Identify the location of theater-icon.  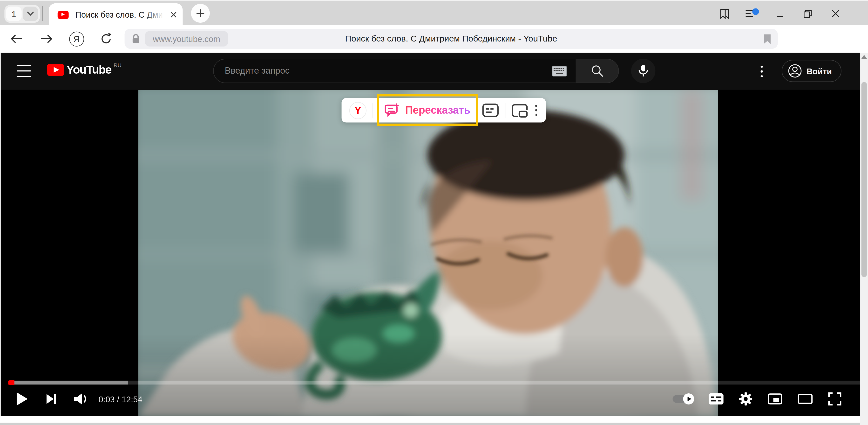
(805, 399).